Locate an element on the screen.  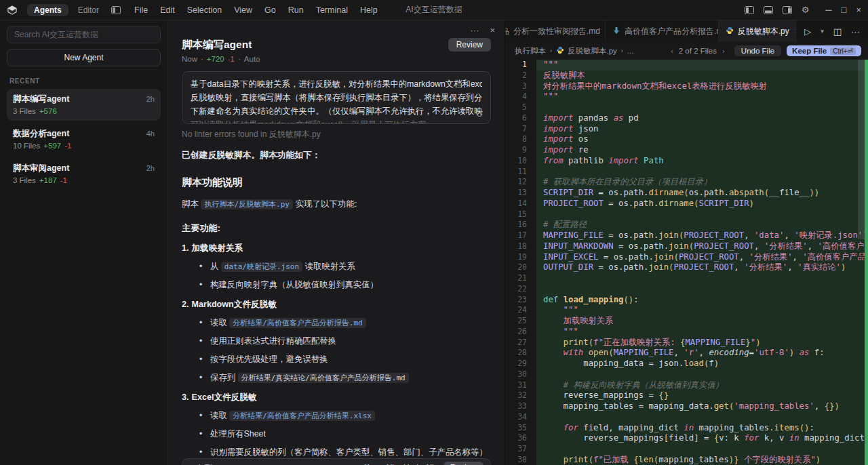
line-content: with open(MAPPING_FILE, 'r', encoding='u… is located at coordinates (703, 353).